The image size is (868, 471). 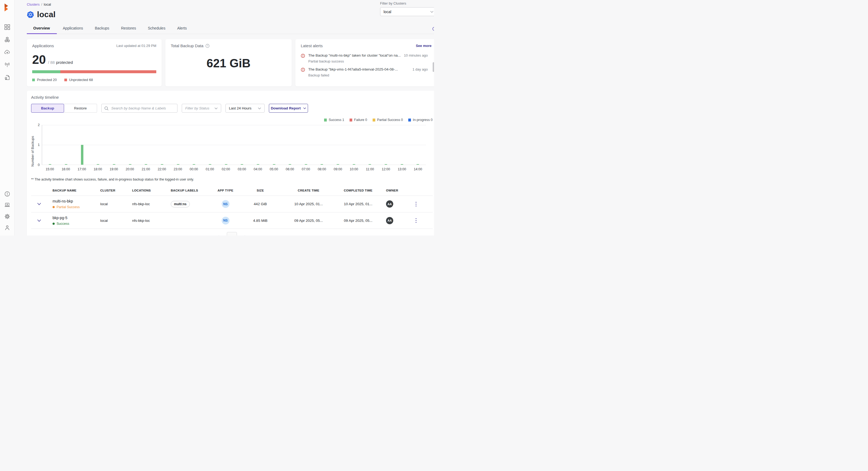 I want to click on col-create-time: CREATE TIME, so click(x=309, y=190).